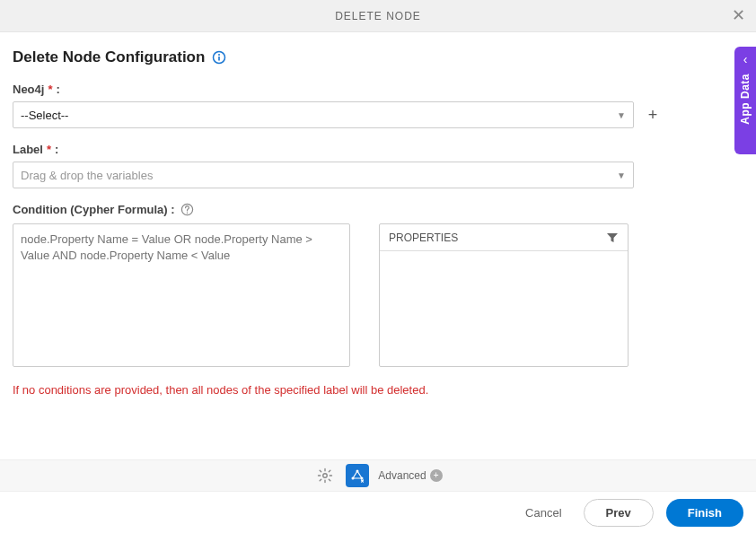 This screenshot has height=533, width=756. I want to click on close-button: ✕, so click(738, 15).